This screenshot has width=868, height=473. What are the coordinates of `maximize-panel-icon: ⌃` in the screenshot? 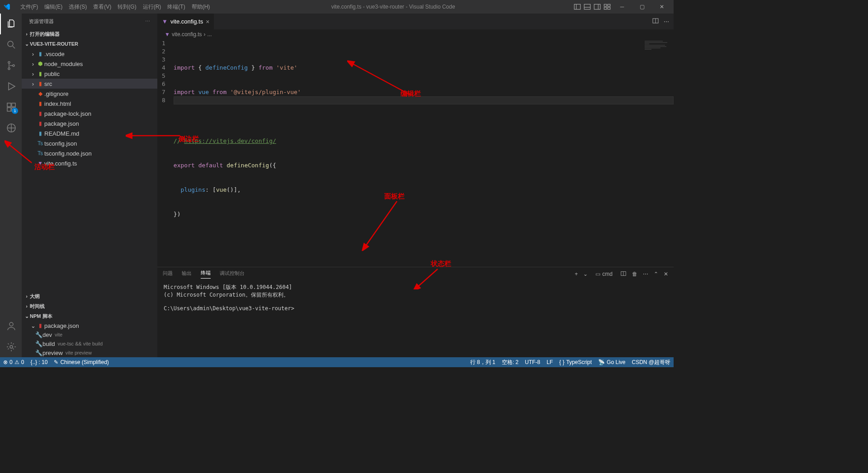 It's located at (656, 274).